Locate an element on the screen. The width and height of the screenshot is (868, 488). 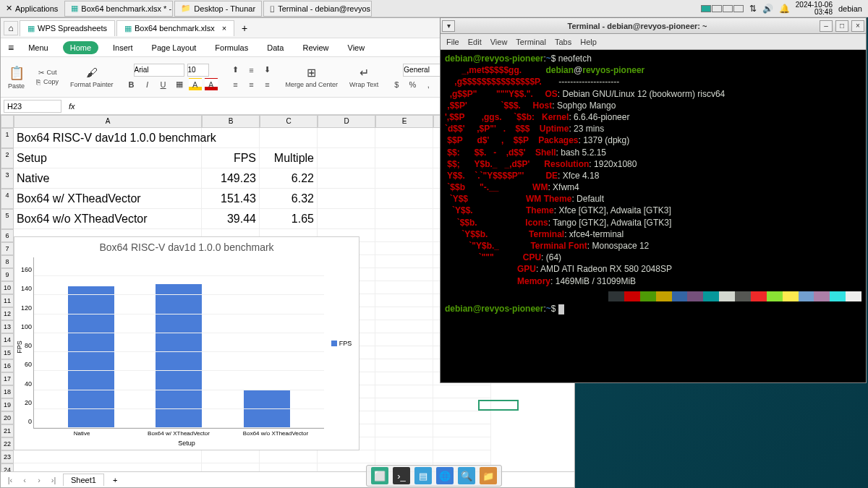
fx-icon: fx is located at coordinates (72, 106).